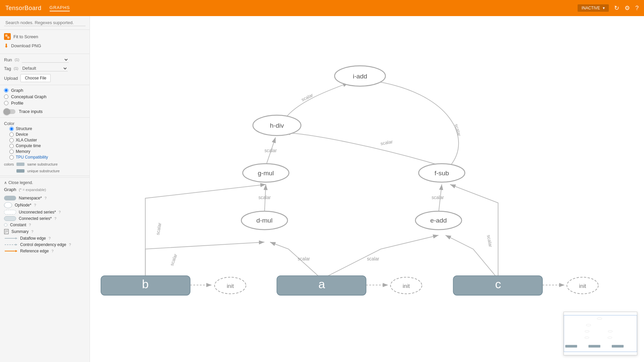 This screenshot has height=362, width=644. I want to click on same-substructure-swatch, so click(20, 164).